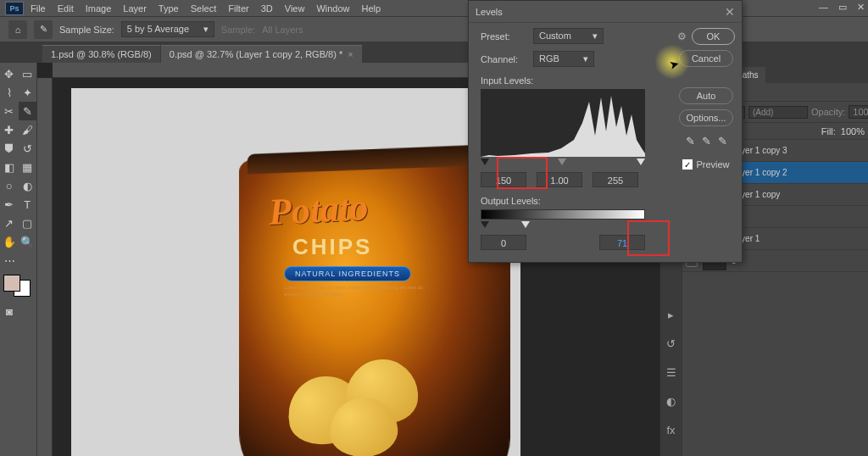 The image size is (868, 456). I want to click on eyedropper-tool-icon: ✎, so click(43, 30).